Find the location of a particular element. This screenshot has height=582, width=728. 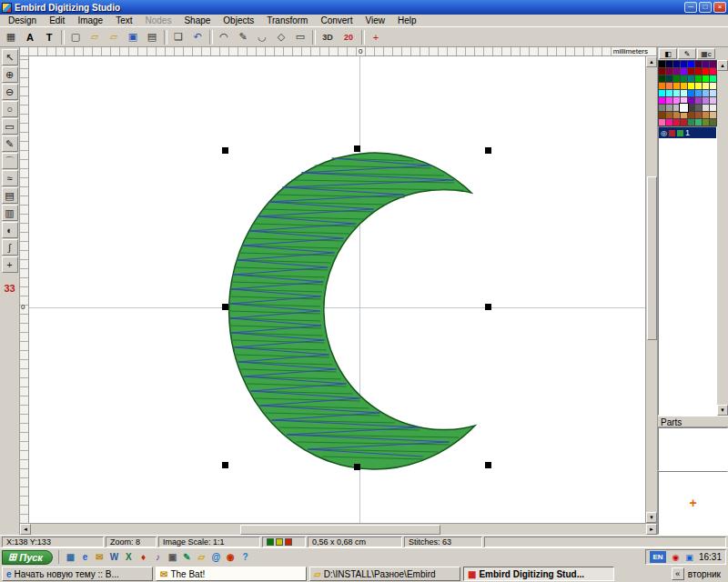

tray-volume-icon: ▣ is located at coordinates (690, 557).